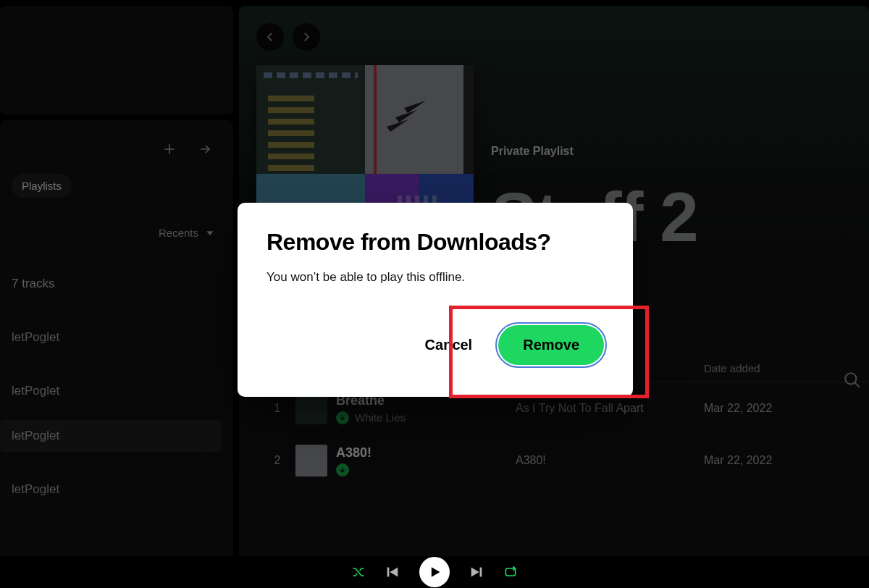 Image resolution: width=869 pixels, height=588 pixels. Describe the element at coordinates (511, 572) in the screenshot. I see `repeat-icon` at that location.